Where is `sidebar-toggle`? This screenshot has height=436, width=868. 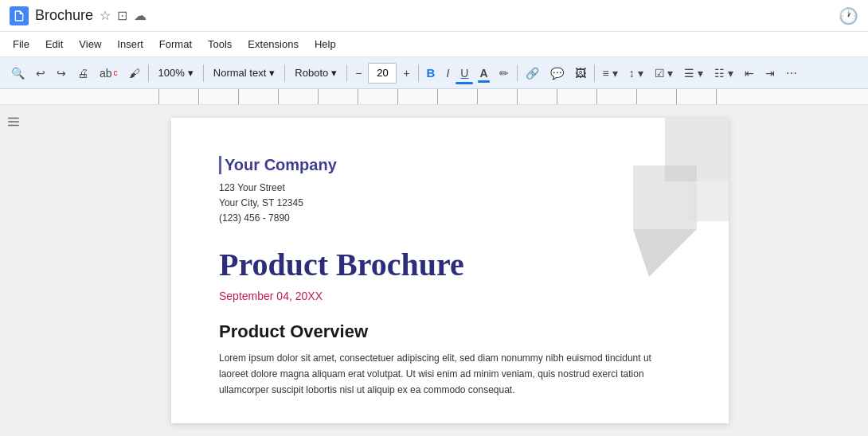
sidebar-toggle is located at coordinates (16, 271).